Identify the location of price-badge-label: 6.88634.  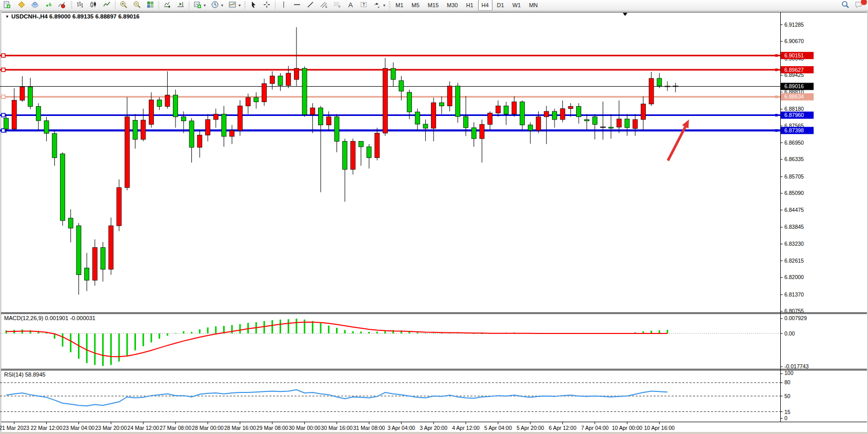
(794, 96).